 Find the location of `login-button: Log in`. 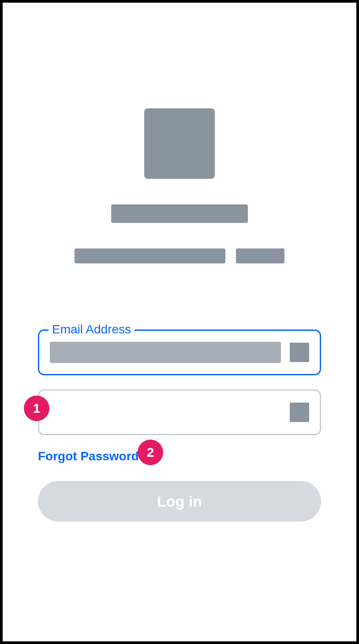

login-button: Log in is located at coordinates (180, 501).